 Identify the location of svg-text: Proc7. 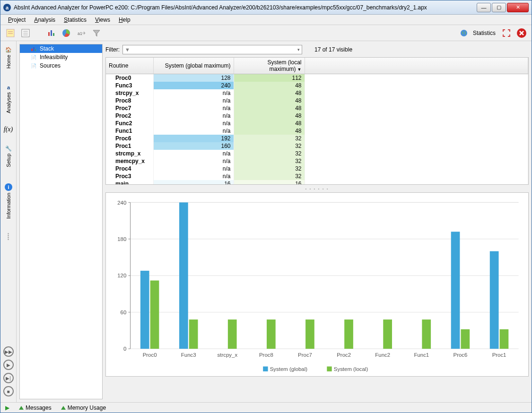
(305, 355).